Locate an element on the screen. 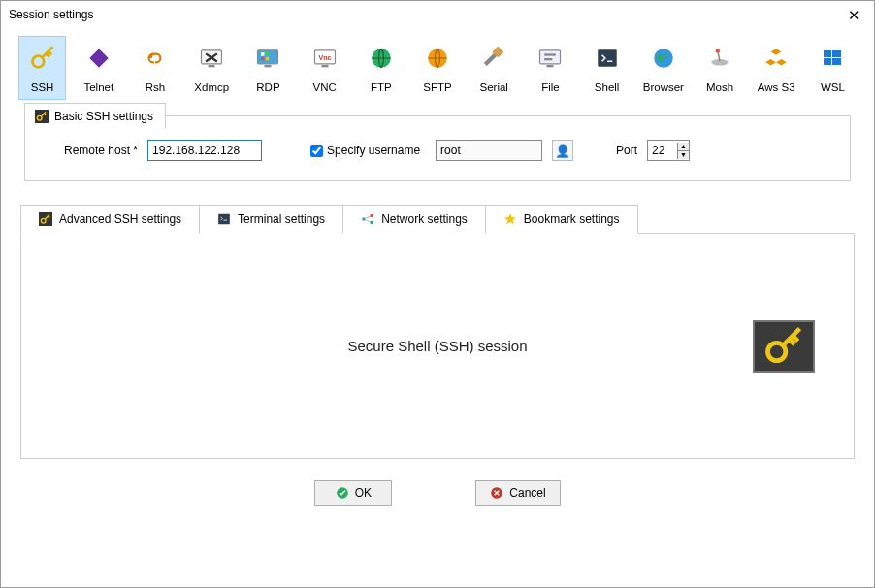  port-label: Port is located at coordinates (627, 150).